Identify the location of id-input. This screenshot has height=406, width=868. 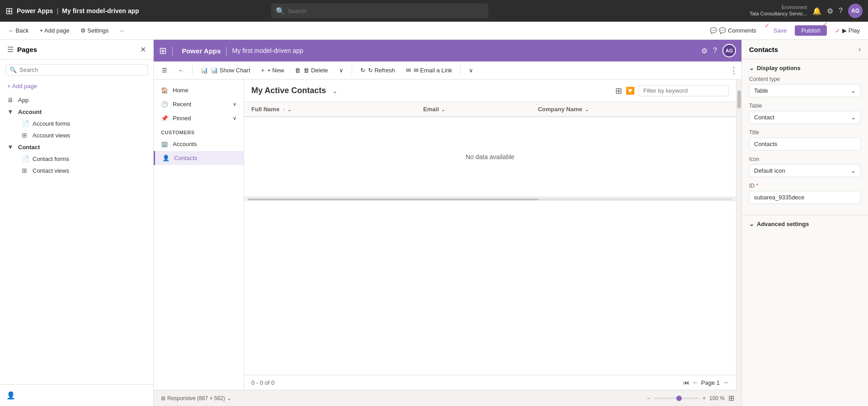
(805, 197).